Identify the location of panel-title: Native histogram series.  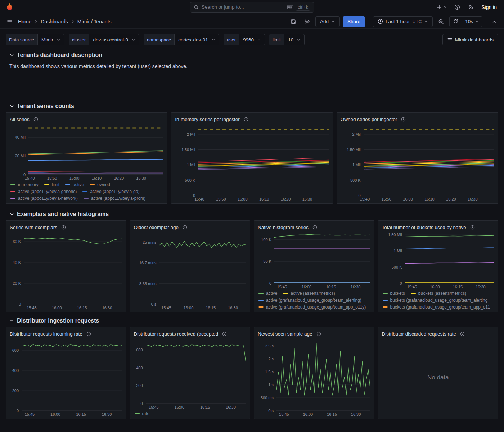
(283, 228).